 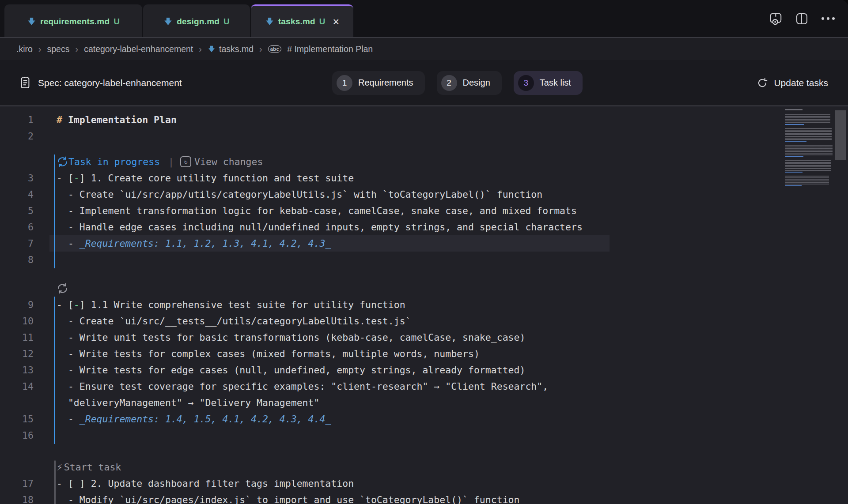 What do you see at coordinates (449, 83) in the screenshot?
I see `step-number: 2` at bounding box center [449, 83].